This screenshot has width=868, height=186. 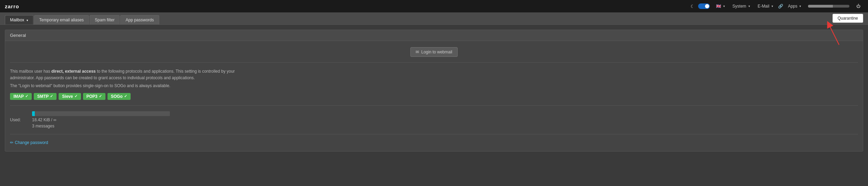 I want to click on badge-pop3-label: POP3, so click(x=92, y=96).